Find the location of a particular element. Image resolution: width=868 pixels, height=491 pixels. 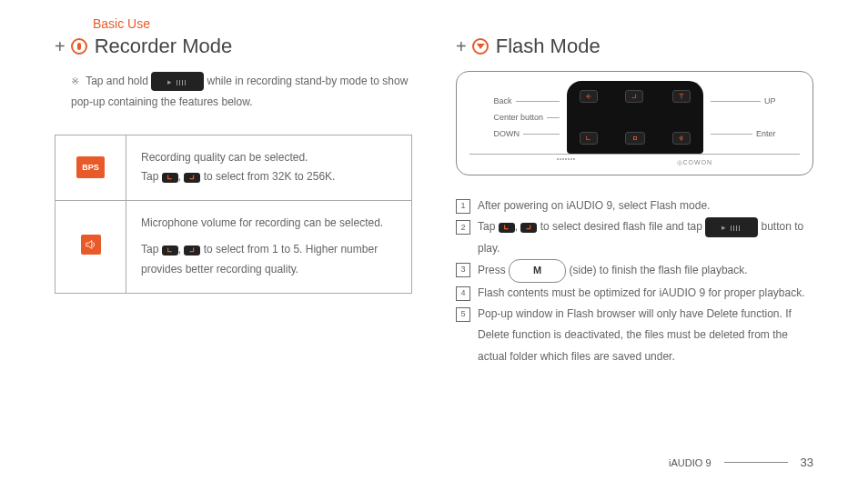

m-button-icon: M is located at coordinates (537, 271).